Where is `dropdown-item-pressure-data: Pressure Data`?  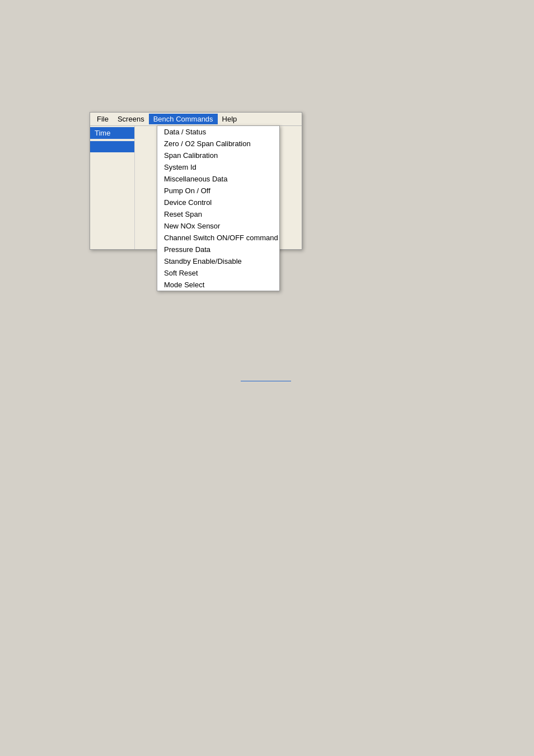
dropdown-item-pressure-data: Pressure Data is located at coordinates (218, 250).